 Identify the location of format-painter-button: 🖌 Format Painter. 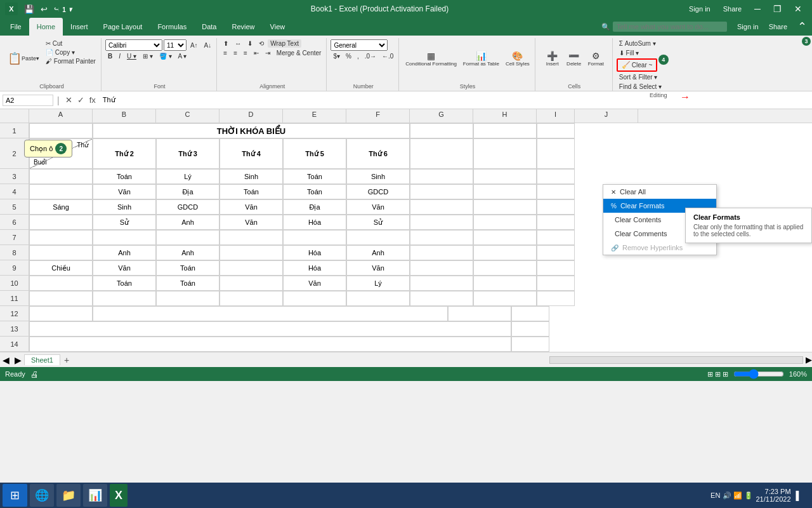
(71, 61).